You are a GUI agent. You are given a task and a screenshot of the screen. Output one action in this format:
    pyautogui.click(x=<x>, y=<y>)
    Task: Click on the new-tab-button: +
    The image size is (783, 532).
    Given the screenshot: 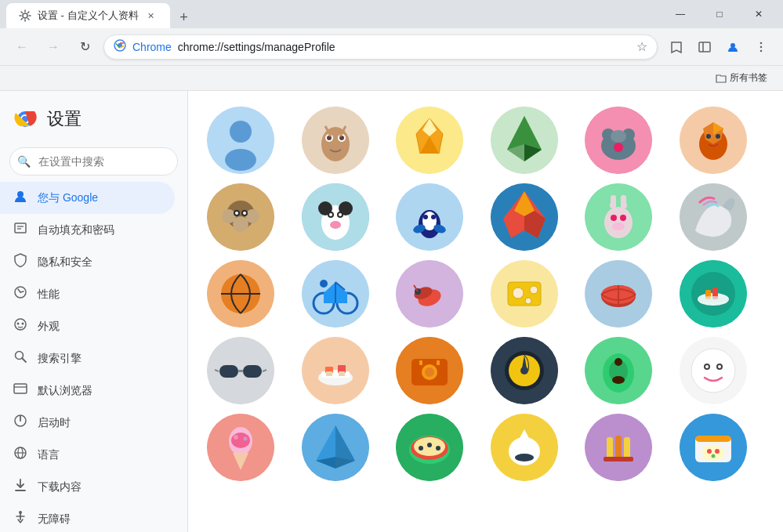 What is the action you would take?
    pyautogui.click(x=184, y=17)
    